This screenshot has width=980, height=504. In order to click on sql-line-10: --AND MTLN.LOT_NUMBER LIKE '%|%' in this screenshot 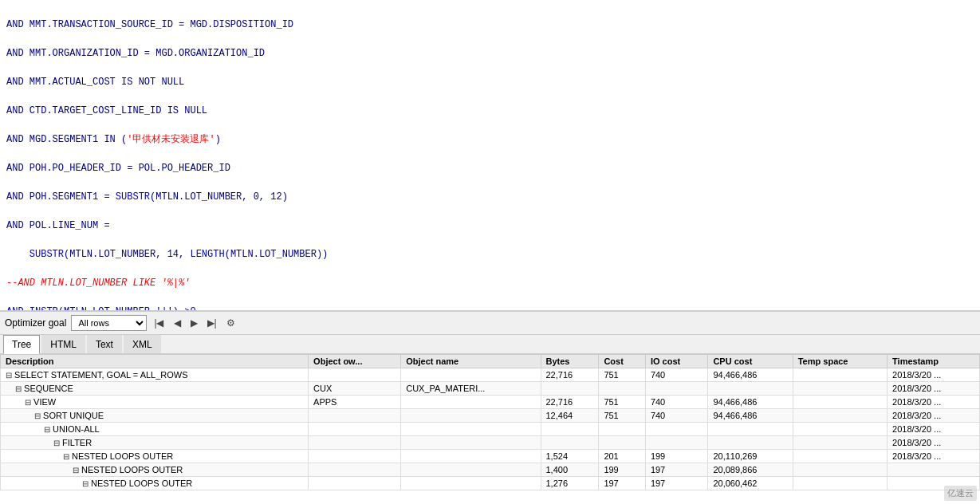, I will do `click(490, 283)`.